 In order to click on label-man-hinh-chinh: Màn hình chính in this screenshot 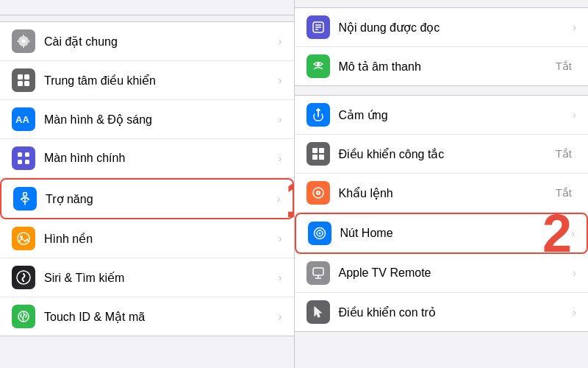, I will do `click(160, 158)`.